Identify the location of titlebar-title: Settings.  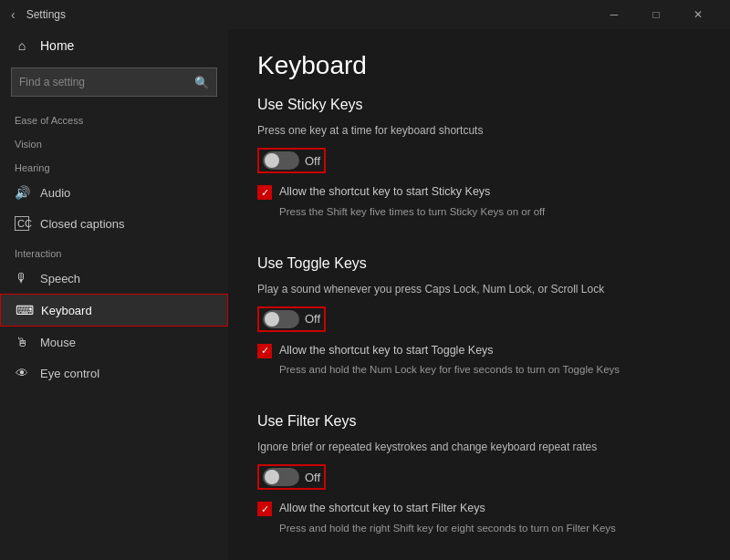
(310, 15).